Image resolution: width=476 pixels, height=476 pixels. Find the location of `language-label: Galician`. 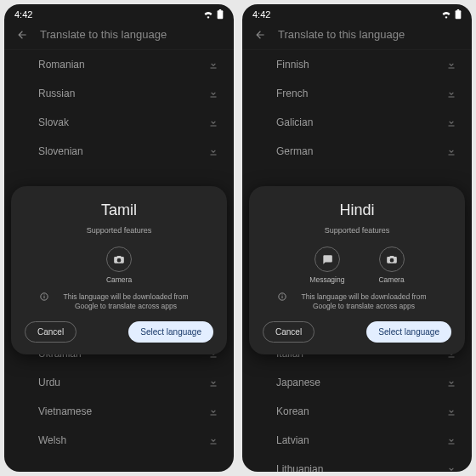

language-label: Galician is located at coordinates (294, 122).